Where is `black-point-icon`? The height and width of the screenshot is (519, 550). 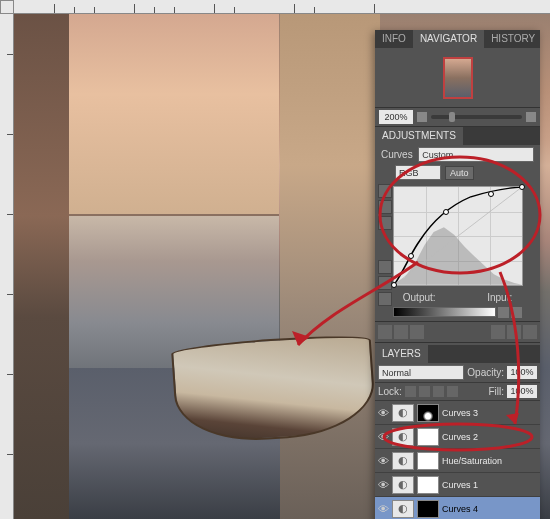
black-point-icon is located at coordinates (385, 267).